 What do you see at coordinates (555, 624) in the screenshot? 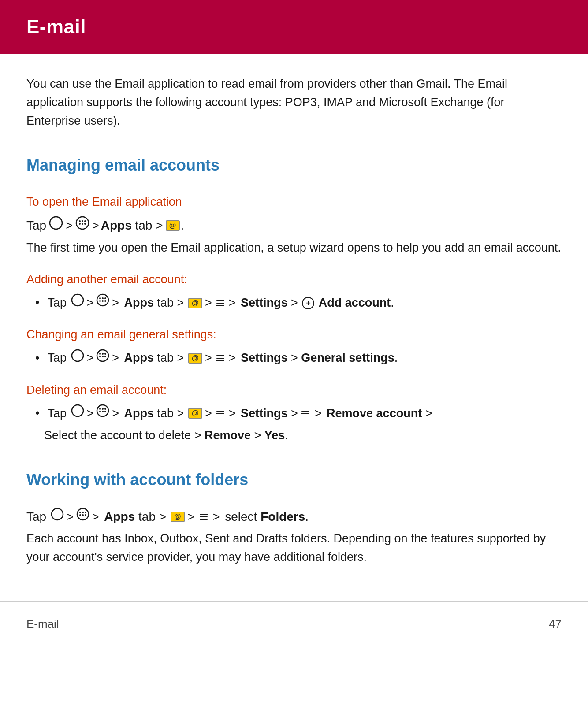
I see `footer-page: 47` at bounding box center [555, 624].